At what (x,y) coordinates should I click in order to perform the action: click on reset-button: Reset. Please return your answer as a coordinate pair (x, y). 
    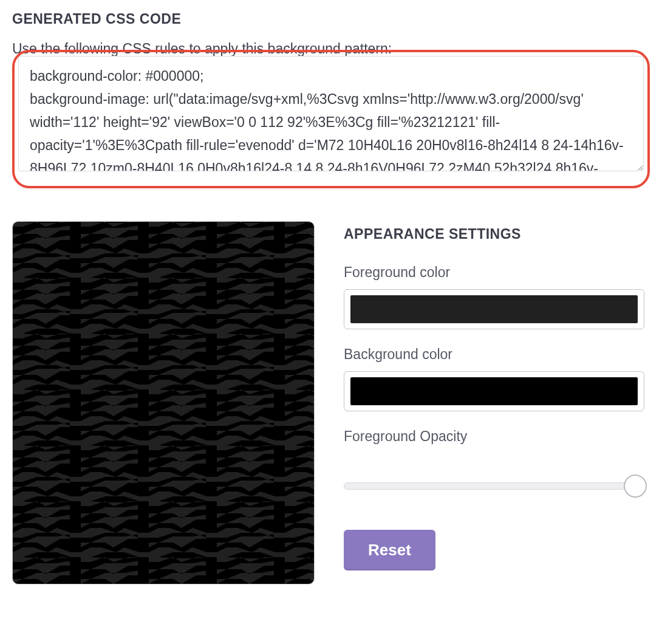
    Looking at the image, I should click on (390, 550).